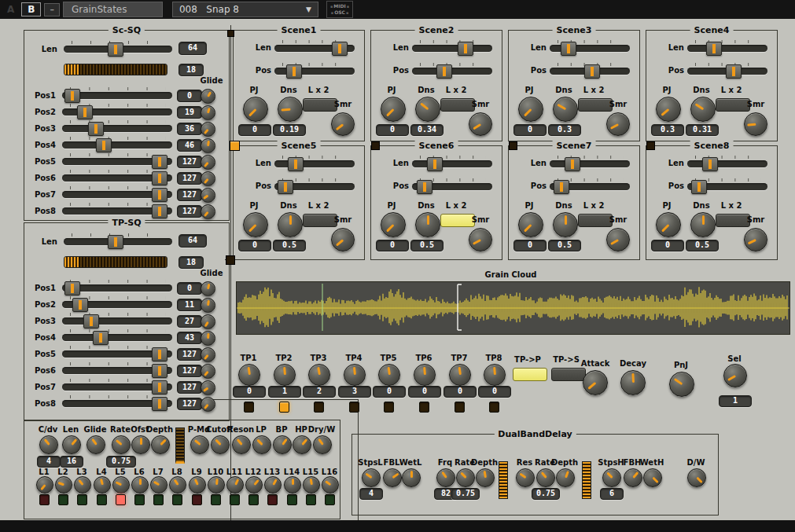 This screenshot has width=795, height=532. What do you see at coordinates (117, 128) in the screenshot?
I see `sc-sq-pos3-slider` at bounding box center [117, 128].